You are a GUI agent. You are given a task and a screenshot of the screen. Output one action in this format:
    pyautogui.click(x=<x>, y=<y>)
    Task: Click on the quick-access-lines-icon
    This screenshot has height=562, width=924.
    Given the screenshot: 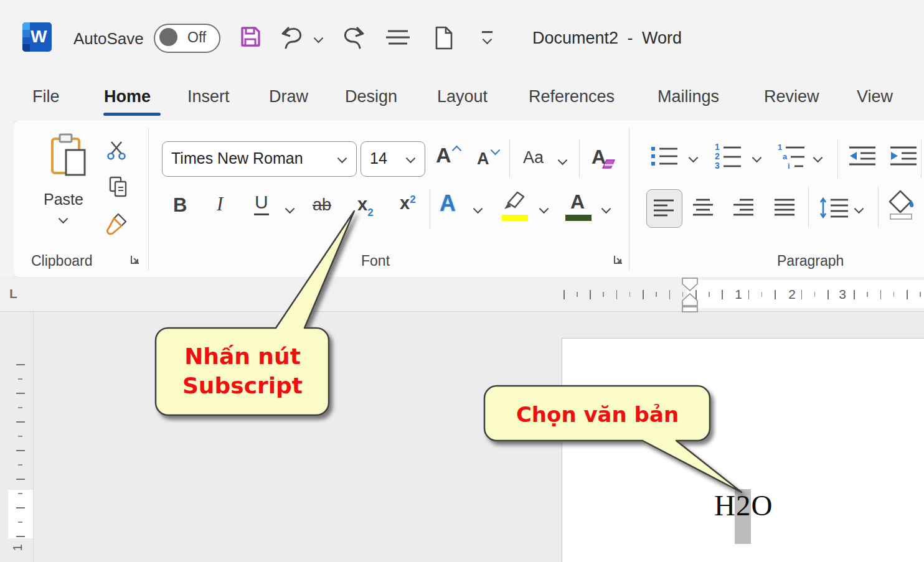 What is the action you would take?
    pyautogui.click(x=398, y=39)
    